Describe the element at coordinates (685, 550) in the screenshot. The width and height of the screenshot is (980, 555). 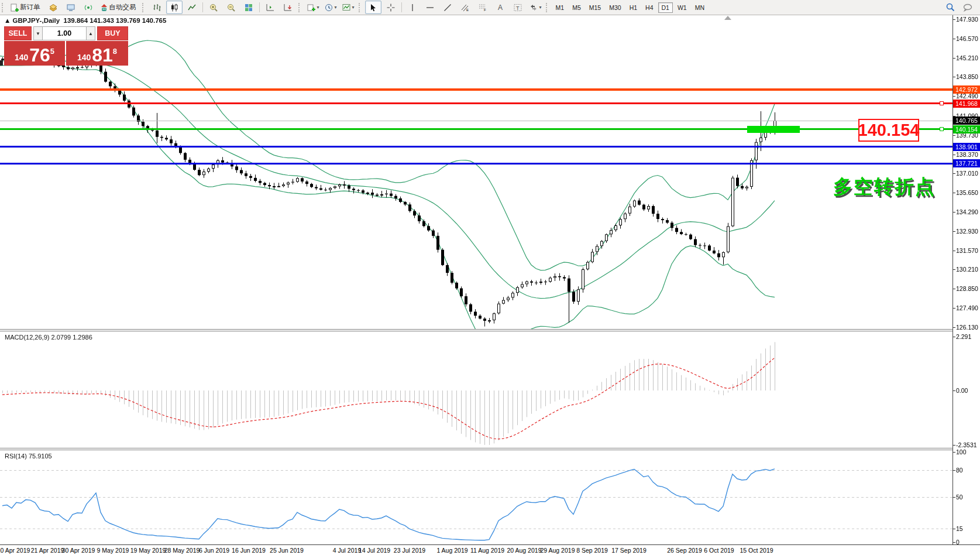
I see `date-label: 26 Sep 2019` at that location.